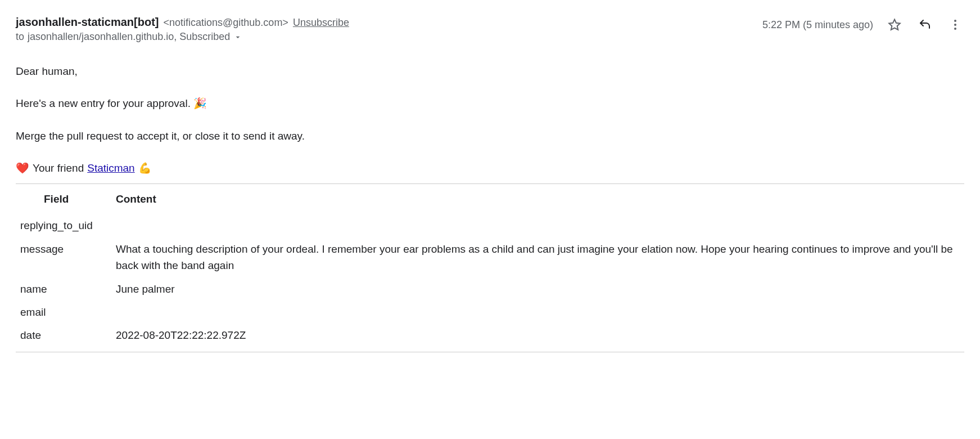 The height and width of the screenshot is (439, 980). Describe the element at coordinates (490, 258) in the screenshot. I see `table-row: message What a touching description of y…` at that location.